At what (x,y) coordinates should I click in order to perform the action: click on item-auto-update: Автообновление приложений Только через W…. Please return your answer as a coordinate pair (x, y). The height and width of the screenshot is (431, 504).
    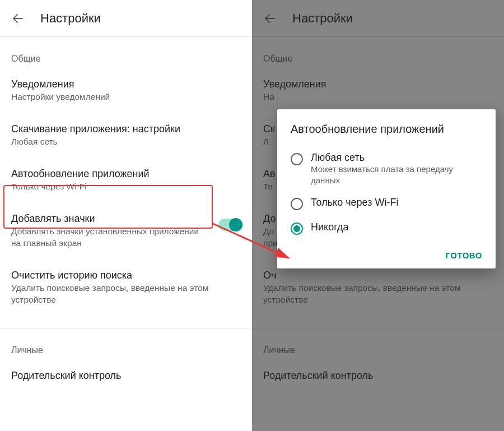
    Looking at the image, I should click on (126, 180).